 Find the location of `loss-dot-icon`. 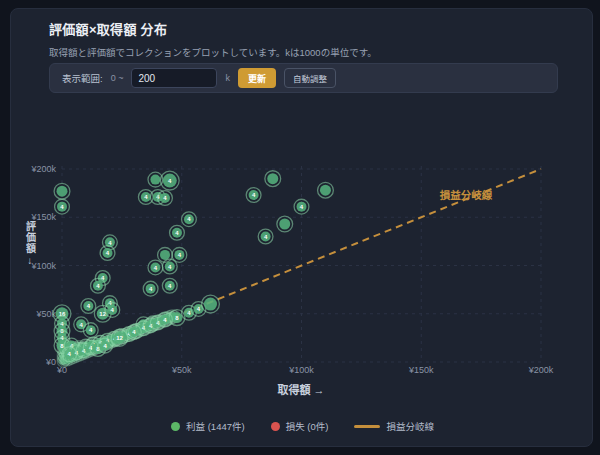

loss-dot-icon is located at coordinates (276, 426).